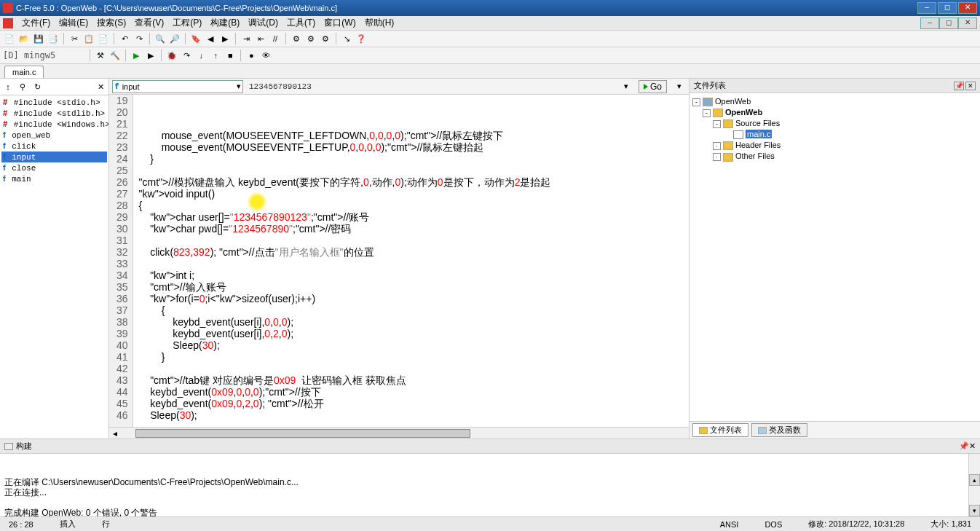 This screenshot has width=980, height=531. I want to click on build-output: 正在编译 C:\Users\newuser\Documents\C-Free\P…, so click(490, 485).